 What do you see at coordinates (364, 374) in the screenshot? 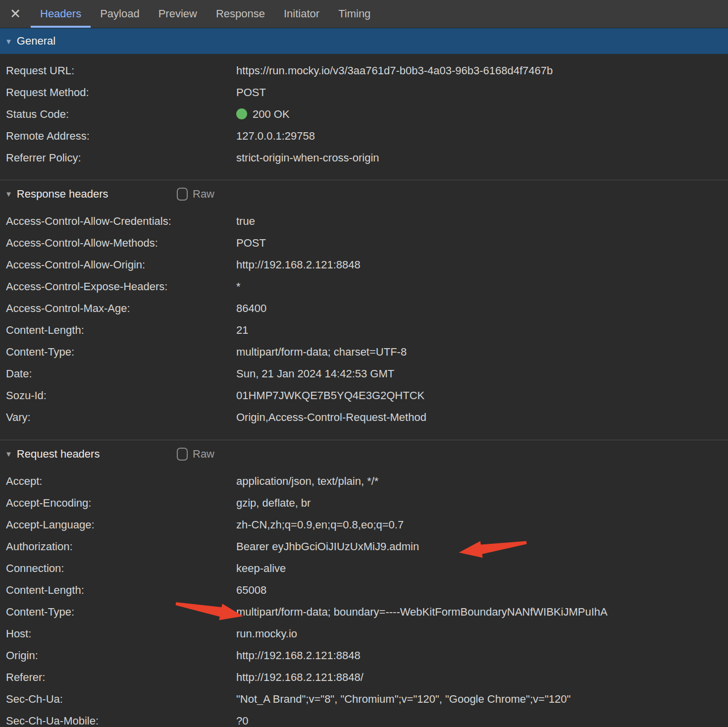
I see `header-row: Date:Sun, 21 Jan 2024 14:42:53 GMT` at bounding box center [364, 374].